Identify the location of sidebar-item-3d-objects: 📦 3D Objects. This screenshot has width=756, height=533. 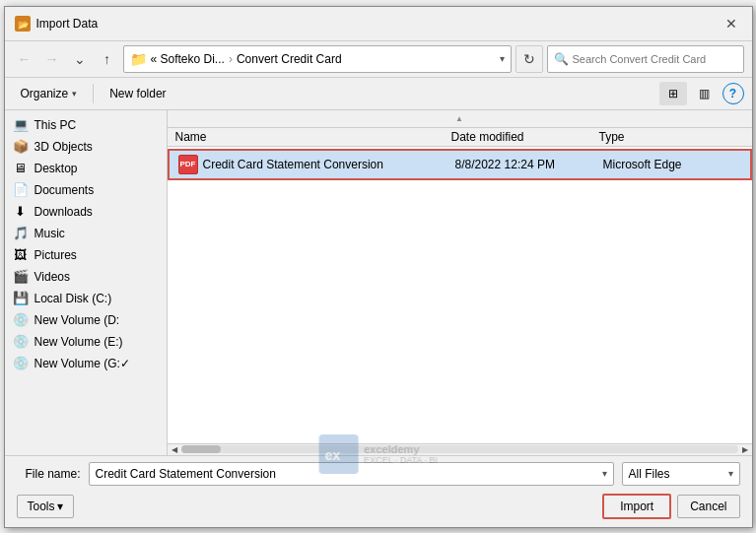
(86, 147).